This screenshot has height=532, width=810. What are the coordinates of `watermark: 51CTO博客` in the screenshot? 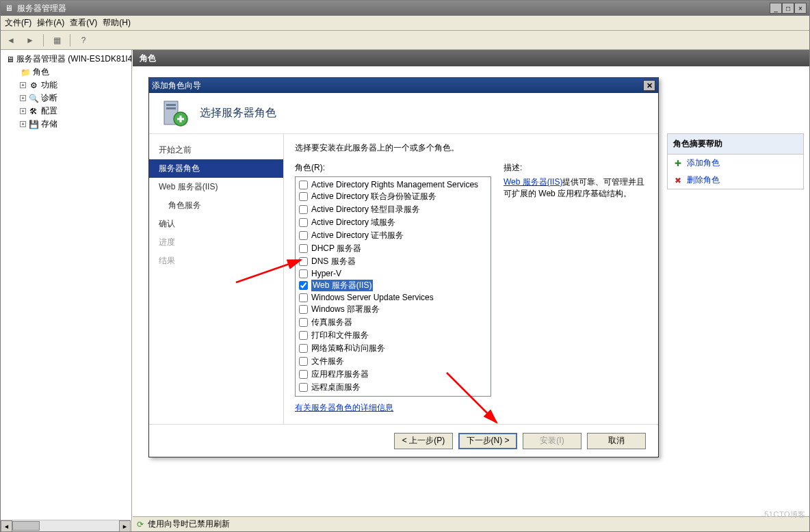 It's located at (785, 514).